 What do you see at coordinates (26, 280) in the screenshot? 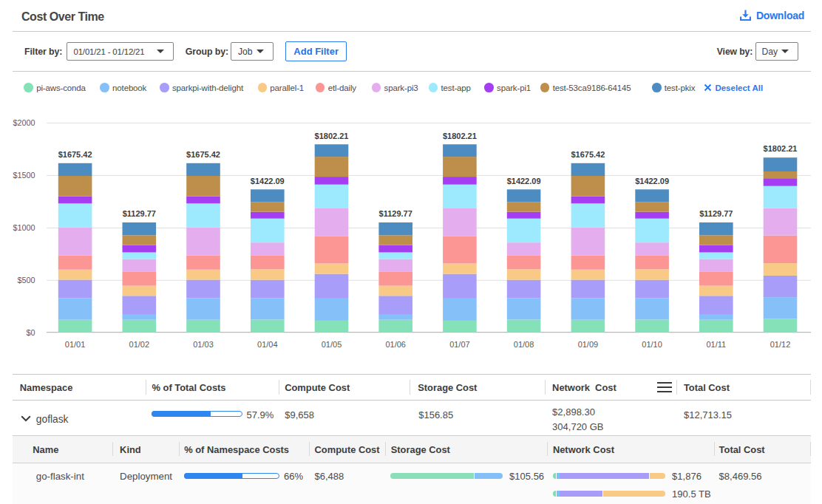
I see `svg-text: $500` at bounding box center [26, 280].